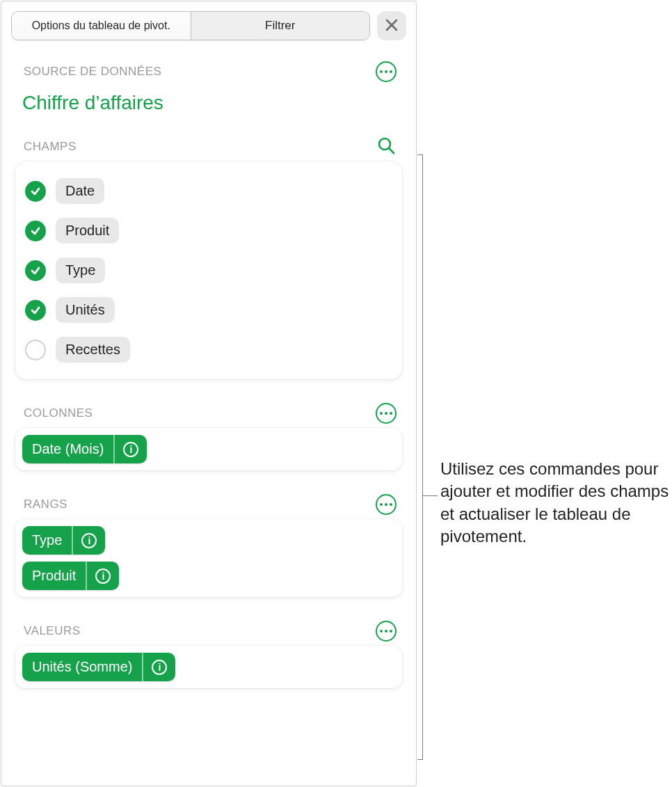  What do you see at coordinates (209, 558) in the screenshot?
I see `rows-dropzone: Type i Produit i` at bounding box center [209, 558].